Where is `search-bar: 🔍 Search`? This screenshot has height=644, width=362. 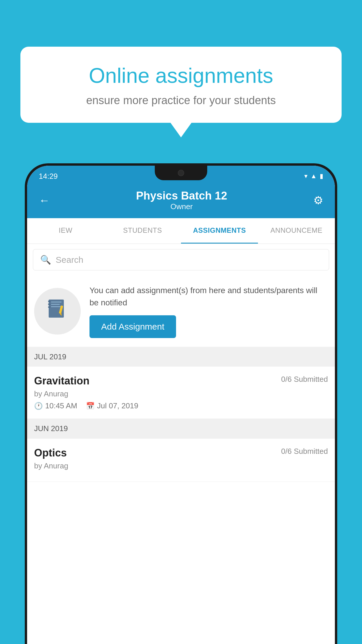
search-bar: 🔍 Search is located at coordinates (181, 260).